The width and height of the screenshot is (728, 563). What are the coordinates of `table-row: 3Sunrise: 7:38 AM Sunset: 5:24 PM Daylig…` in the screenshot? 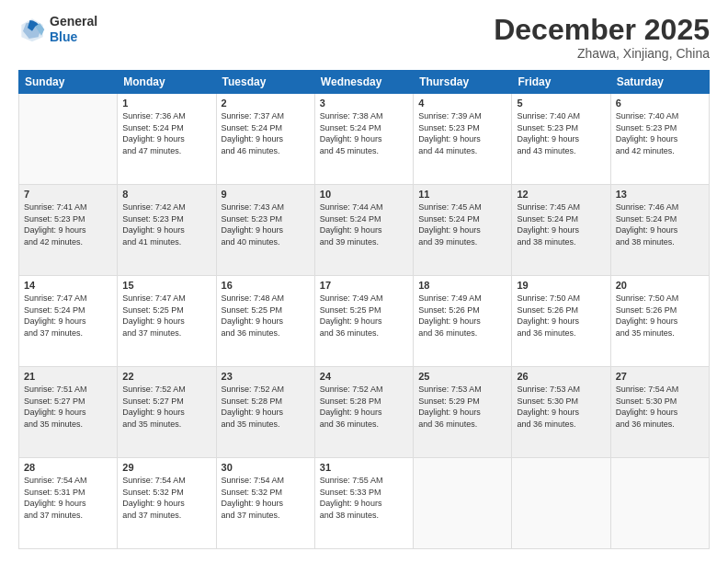 It's located at (364, 140).